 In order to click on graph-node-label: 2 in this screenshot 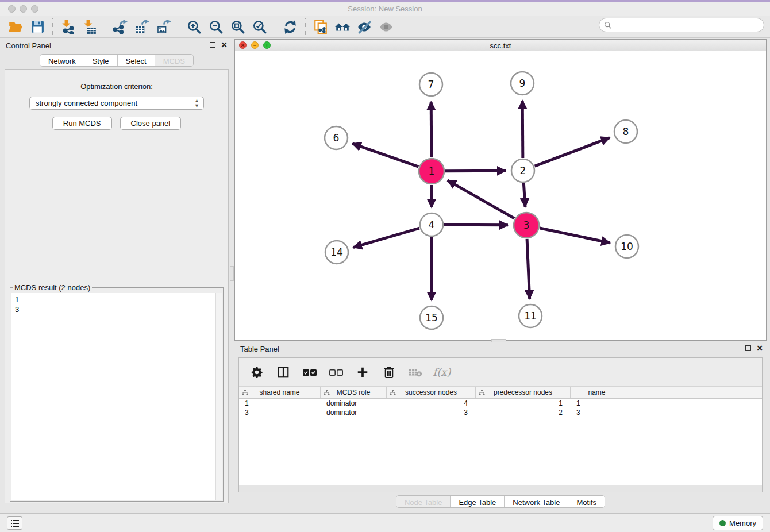, I will do `click(523, 171)`.